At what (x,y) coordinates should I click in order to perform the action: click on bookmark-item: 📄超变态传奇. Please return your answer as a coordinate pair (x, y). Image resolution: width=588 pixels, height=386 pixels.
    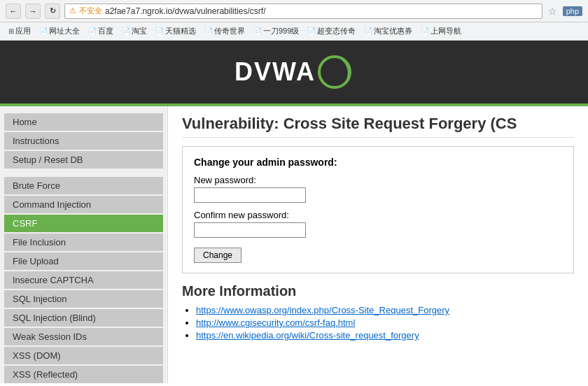
    Looking at the image, I should click on (332, 31).